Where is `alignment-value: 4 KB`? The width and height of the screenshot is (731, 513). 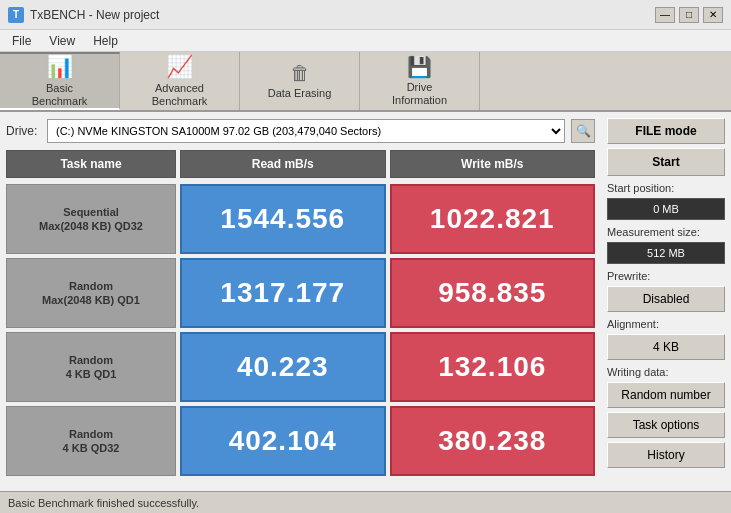
alignment-value: 4 KB is located at coordinates (666, 347).